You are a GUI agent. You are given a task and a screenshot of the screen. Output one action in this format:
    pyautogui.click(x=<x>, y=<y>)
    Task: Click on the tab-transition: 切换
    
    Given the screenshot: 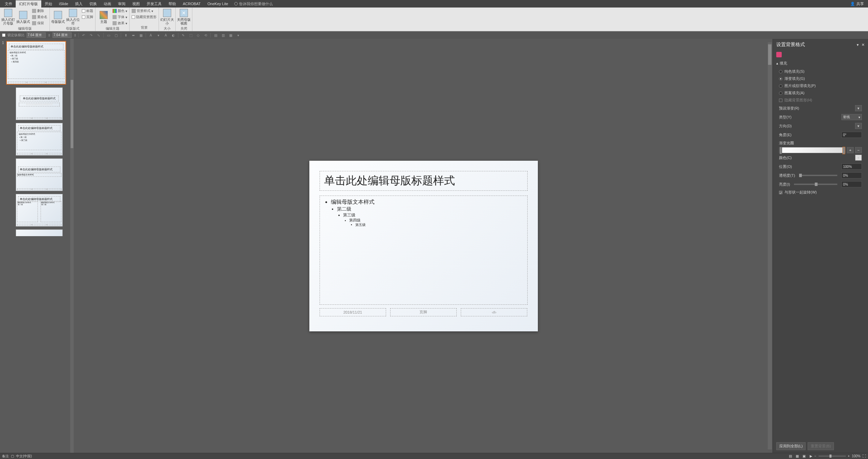 What is the action you would take?
    pyautogui.click(x=93, y=4)
    